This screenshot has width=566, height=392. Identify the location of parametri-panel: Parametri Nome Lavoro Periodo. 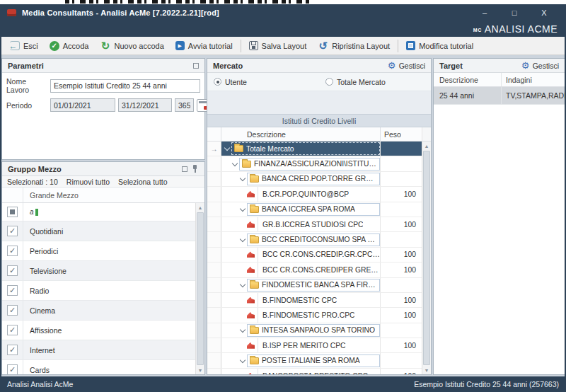
(103, 109).